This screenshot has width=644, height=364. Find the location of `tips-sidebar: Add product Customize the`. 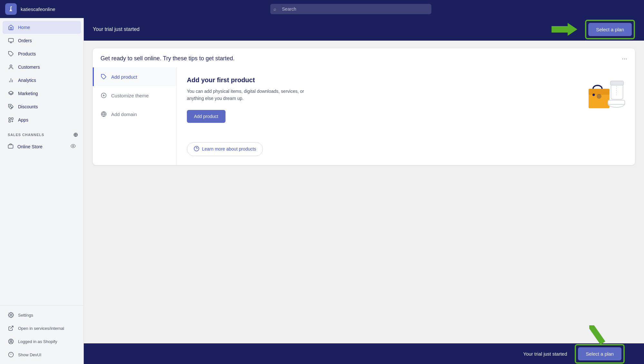

tips-sidebar: Add product Customize the is located at coordinates (135, 116).